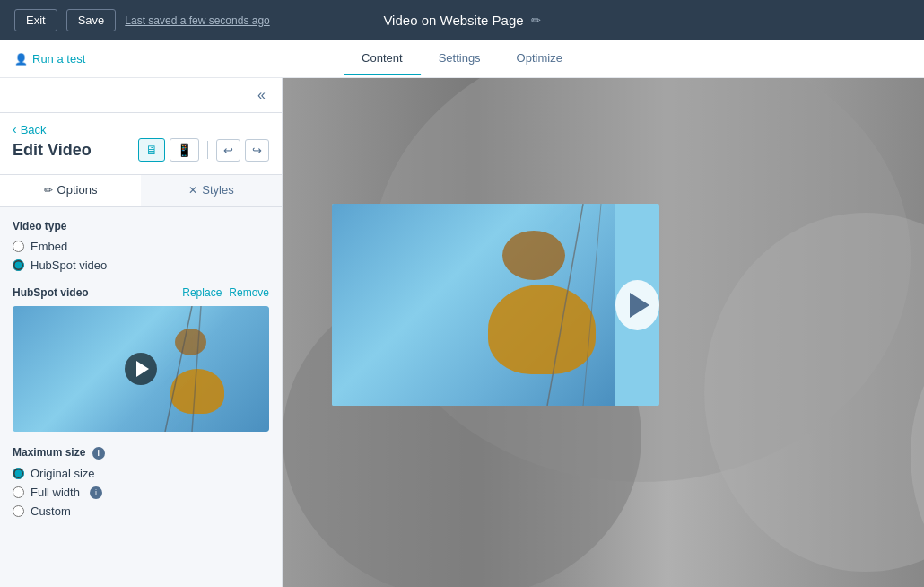 The image size is (924, 587). What do you see at coordinates (70, 190) in the screenshot?
I see `tab-options: ✏ Options` at bounding box center [70, 190].